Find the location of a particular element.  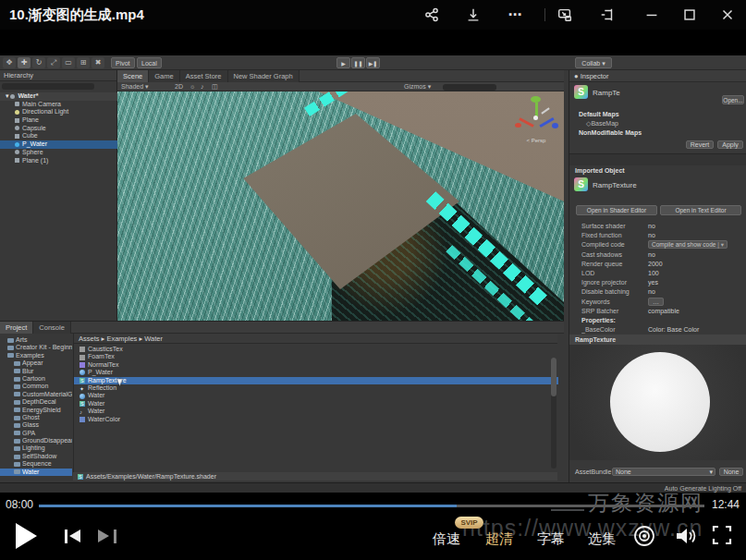

folder-item: SelfShadow is located at coordinates (36, 457).